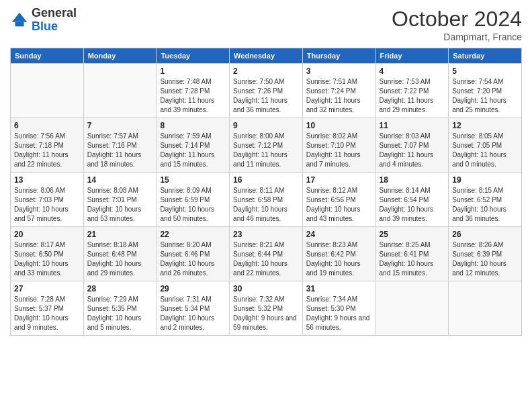 This screenshot has width=532, height=411. I want to click on calendar-day-cell: 30Sunrise: 7:32 AM Sunset: 5:32 PM Dayli…, so click(266, 309).